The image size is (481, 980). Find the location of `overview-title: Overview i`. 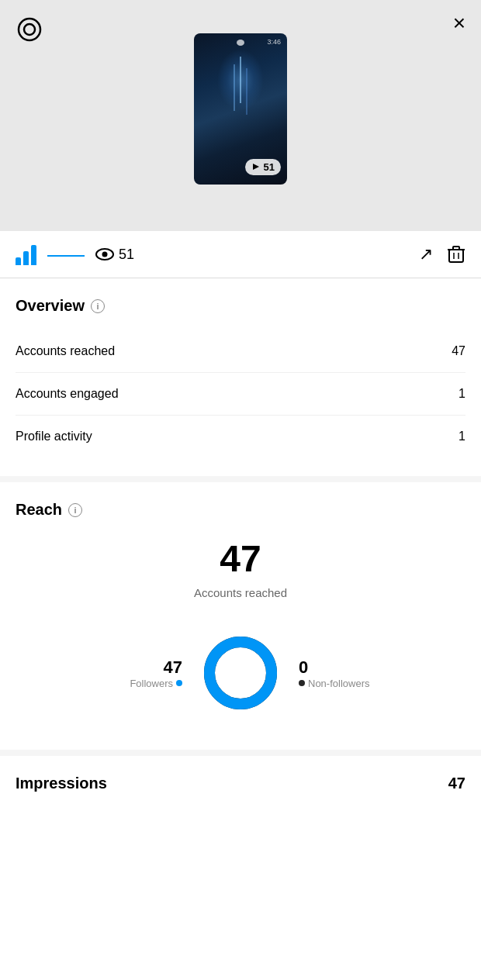

overview-title: Overview i is located at coordinates (240, 305).